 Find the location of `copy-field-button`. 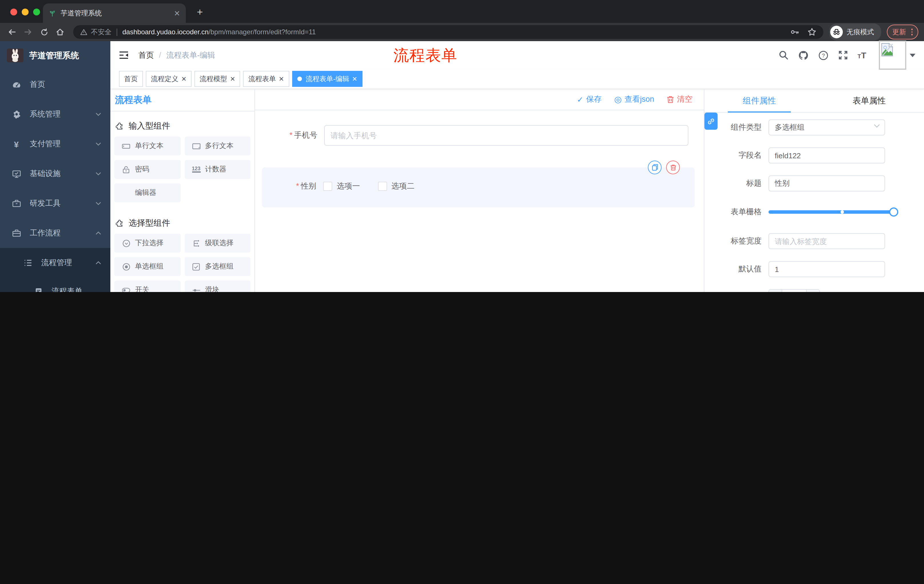

copy-field-button is located at coordinates (655, 168).